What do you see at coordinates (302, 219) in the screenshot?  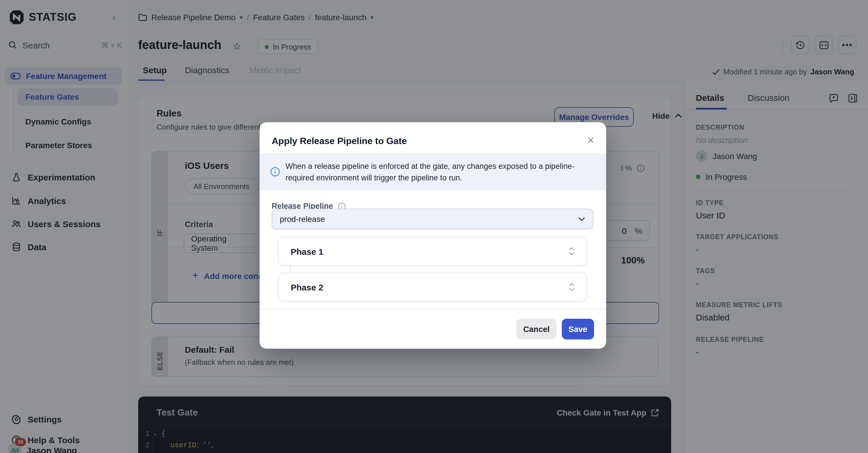 I see `pipeline-selected-value: prod-release` at bounding box center [302, 219].